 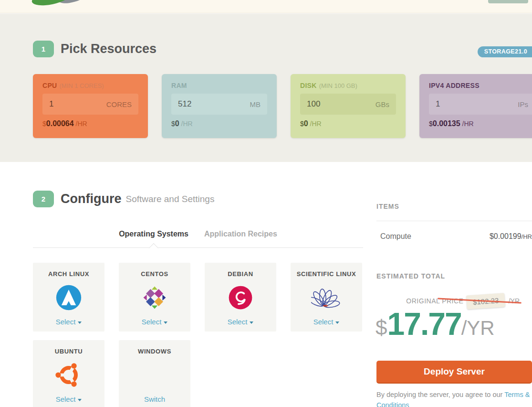 I want to click on disk-label: DISK, so click(x=308, y=86).